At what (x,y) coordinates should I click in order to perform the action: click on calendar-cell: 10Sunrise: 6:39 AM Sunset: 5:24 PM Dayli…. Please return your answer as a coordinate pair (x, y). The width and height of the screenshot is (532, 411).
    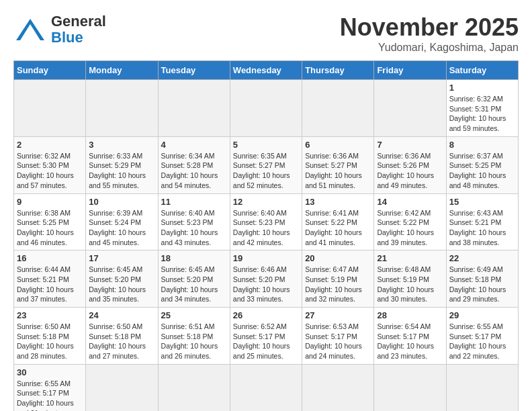
    Looking at the image, I should click on (122, 222).